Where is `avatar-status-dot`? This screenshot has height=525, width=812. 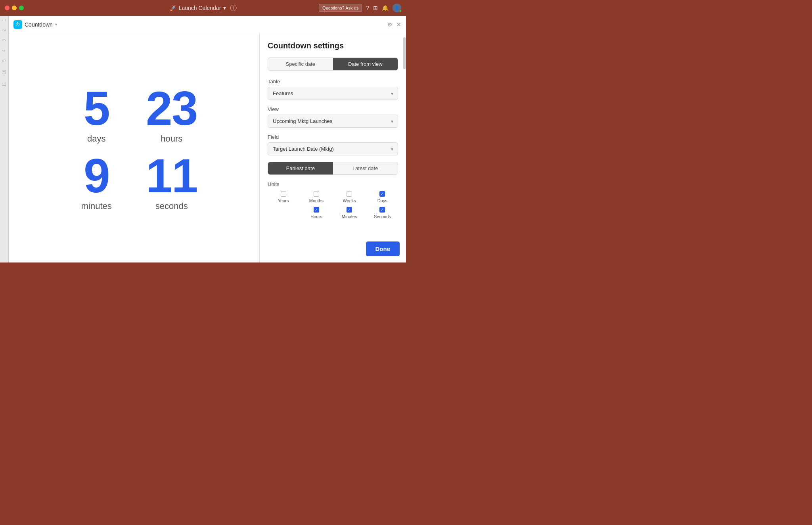 avatar-status-dot is located at coordinates (400, 11).